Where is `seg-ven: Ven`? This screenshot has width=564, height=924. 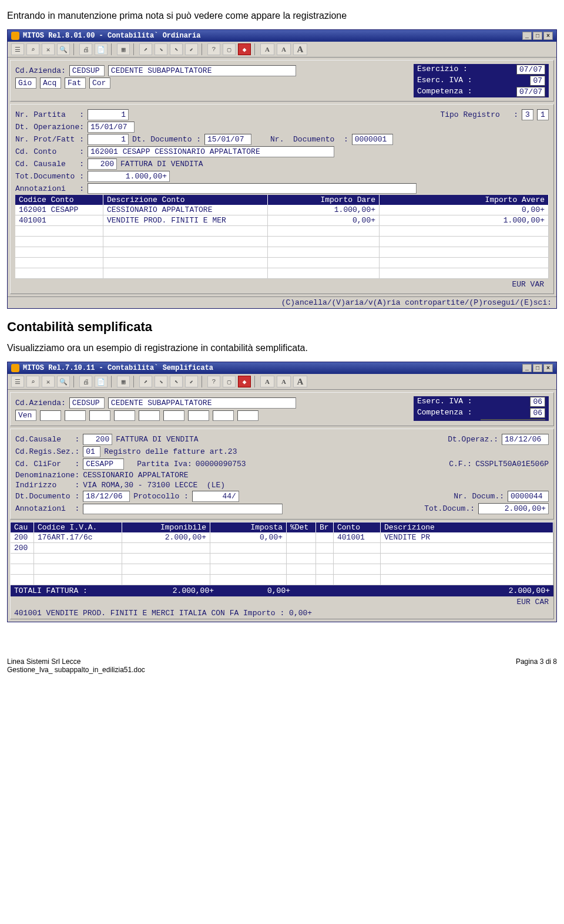
seg-ven: Ven is located at coordinates (26, 416).